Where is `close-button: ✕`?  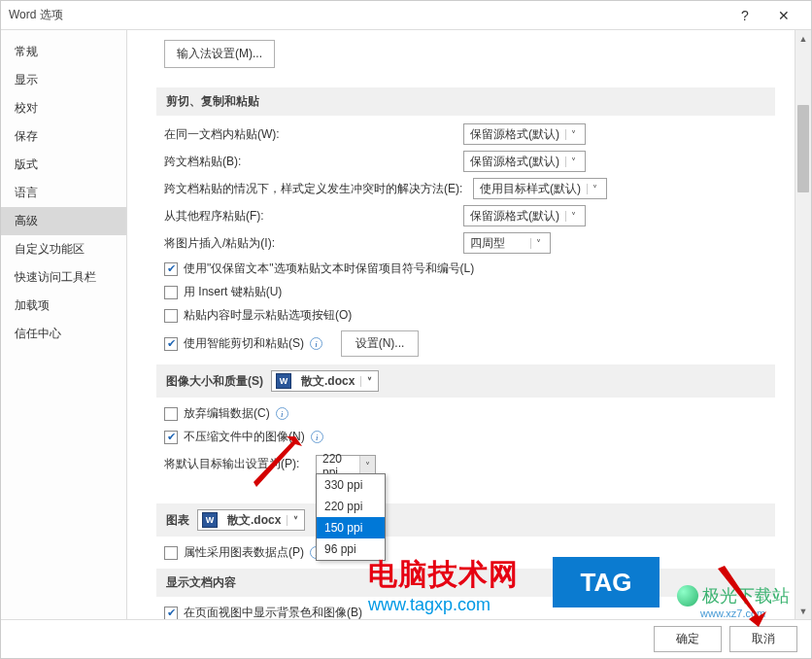 close-button: ✕ is located at coordinates (784, 16).